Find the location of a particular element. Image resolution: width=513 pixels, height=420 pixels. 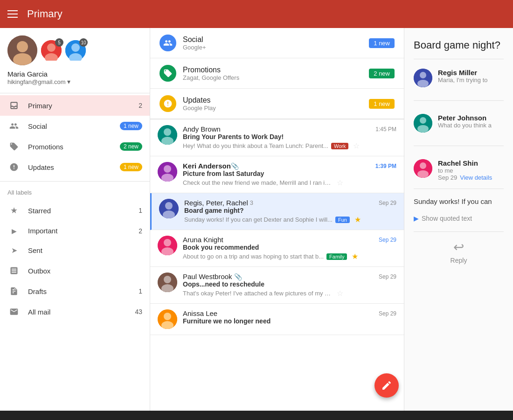

profile-name: Maria Garcia is located at coordinates (28, 74).